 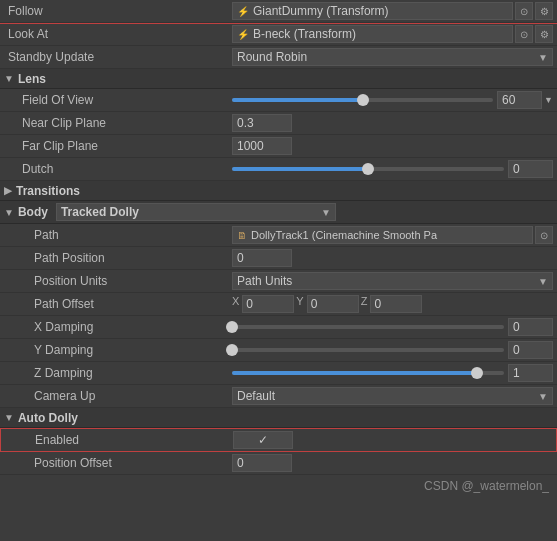 I want to click on position-units-value: Path Units ▼, so click(x=392, y=281).